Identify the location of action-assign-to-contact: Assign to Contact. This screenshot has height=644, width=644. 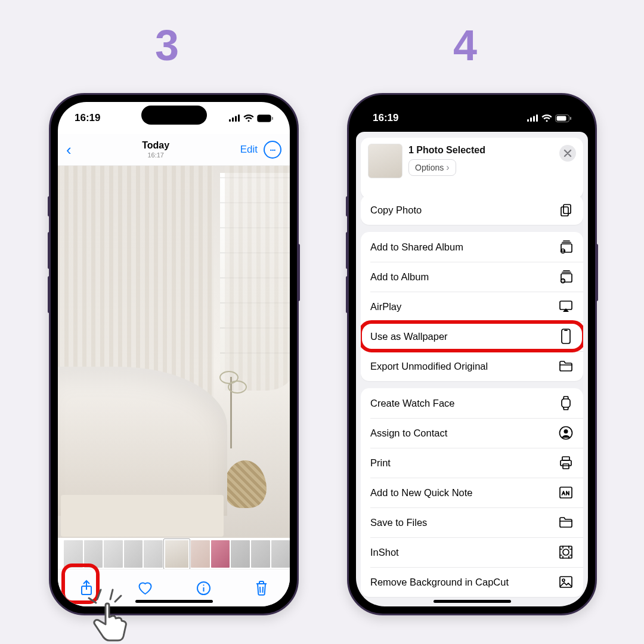
(472, 433).